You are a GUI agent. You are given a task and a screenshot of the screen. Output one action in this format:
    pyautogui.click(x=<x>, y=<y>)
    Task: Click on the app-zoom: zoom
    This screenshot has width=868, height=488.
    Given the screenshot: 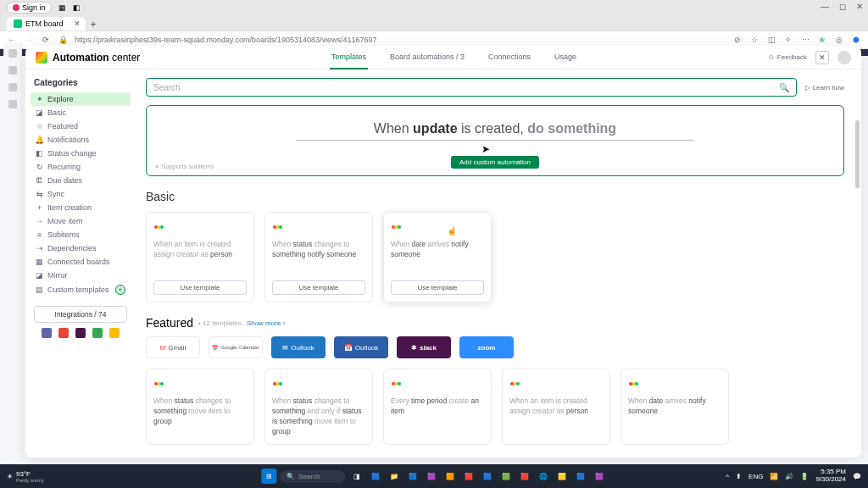 What is the action you would take?
    pyautogui.click(x=487, y=347)
    